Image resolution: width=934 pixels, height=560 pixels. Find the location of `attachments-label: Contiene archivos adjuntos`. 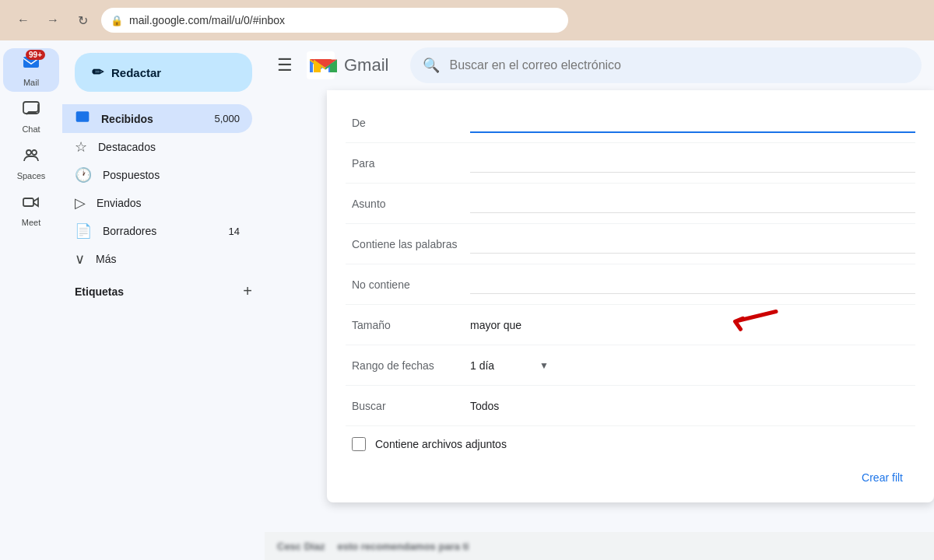

attachments-label: Contiene archivos adjuntos is located at coordinates (441, 444).